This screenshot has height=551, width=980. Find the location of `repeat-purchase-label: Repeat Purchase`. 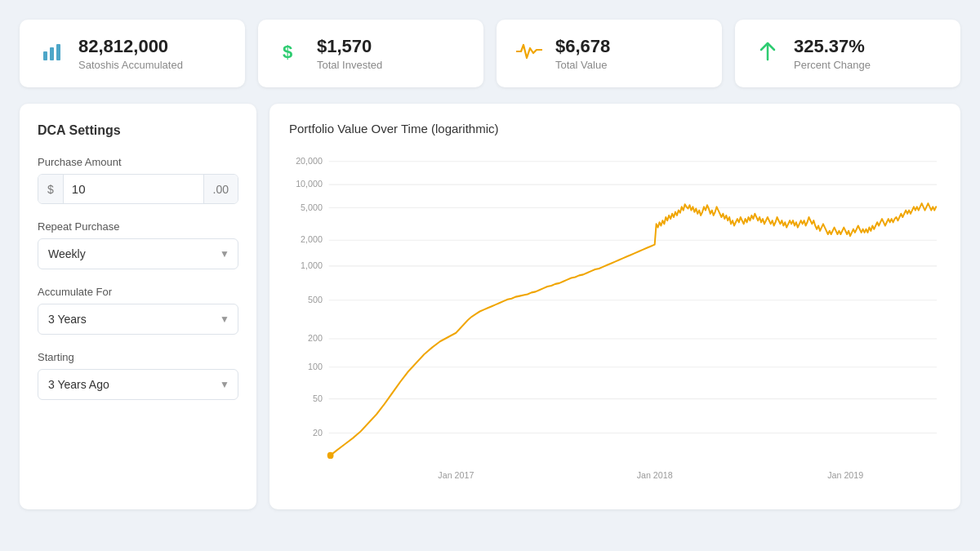

repeat-purchase-label: Repeat Purchase is located at coordinates (138, 227).